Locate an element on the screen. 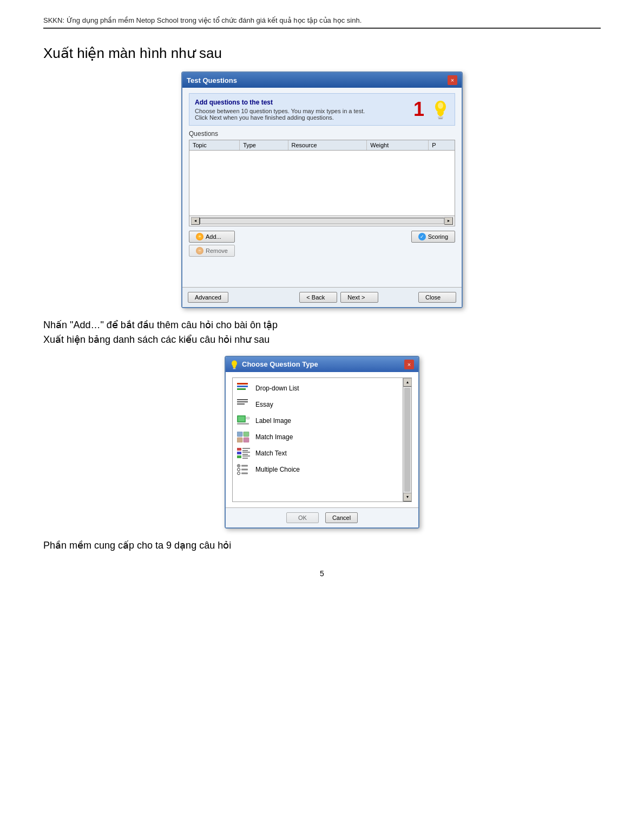 The height and width of the screenshot is (834, 644). choose-question-type-dialog: Choose Question Type × Drop-down List is located at coordinates (322, 442).